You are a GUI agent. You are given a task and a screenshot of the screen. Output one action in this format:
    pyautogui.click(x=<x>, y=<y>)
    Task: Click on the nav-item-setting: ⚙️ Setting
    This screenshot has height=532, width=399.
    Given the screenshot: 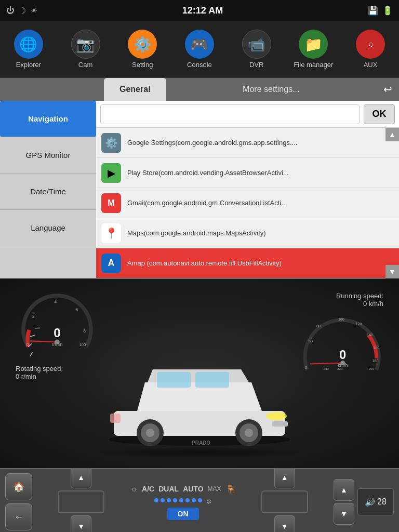 What is the action you would take?
    pyautogui.click(x=142, y=49)
    